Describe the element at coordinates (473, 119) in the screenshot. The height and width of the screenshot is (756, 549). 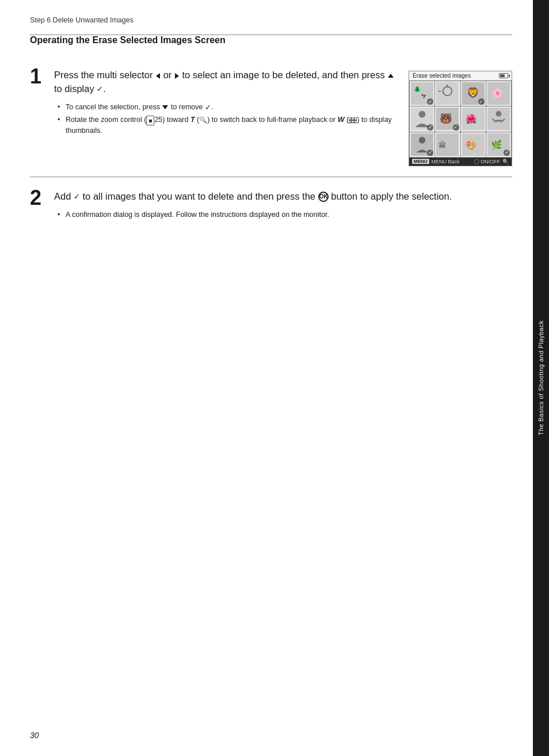
I see `thumb-7: 🌺` at that location.